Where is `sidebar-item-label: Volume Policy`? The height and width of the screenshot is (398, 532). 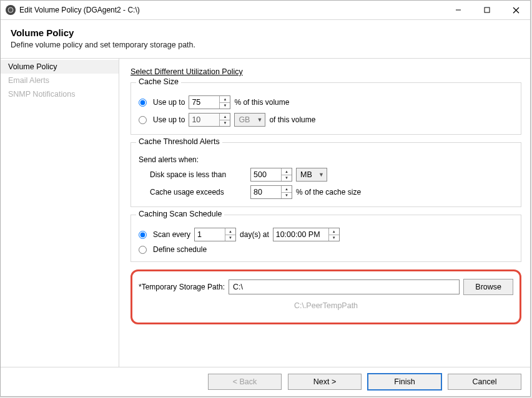 sidebar-item-label: Volume Policy is located at coordinates (32, 67).